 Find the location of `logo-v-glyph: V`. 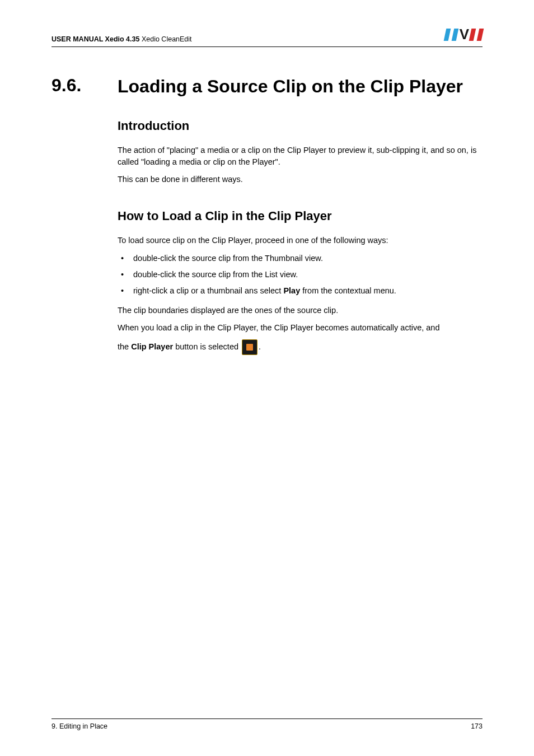

logo-v-glyph: V is located at coordinates (463, 35).